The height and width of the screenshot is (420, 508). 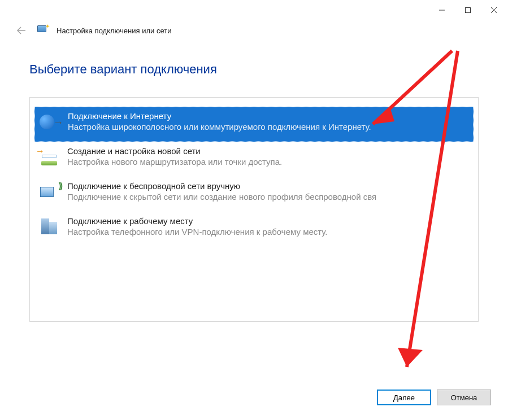 I want to click on option-title: Подключение к Интернету, so click(x=268, y=116).